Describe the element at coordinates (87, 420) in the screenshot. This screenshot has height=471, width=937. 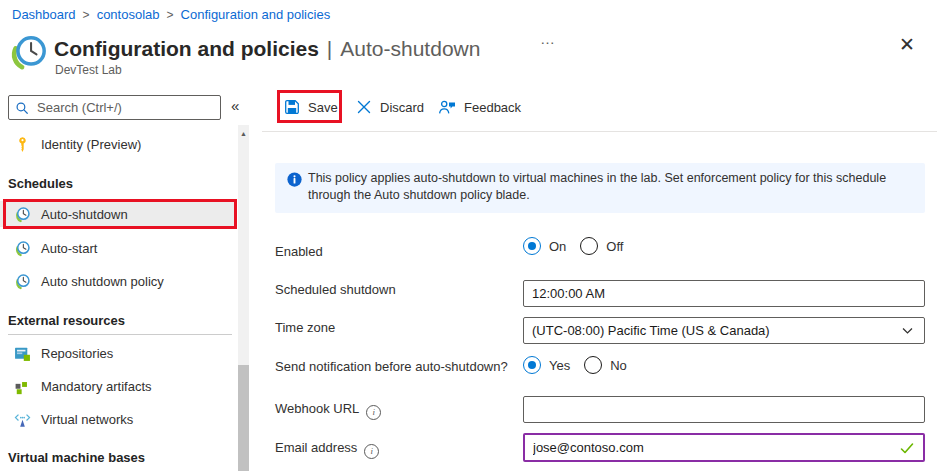
I see `sidebar-item-label: Virtual networks` at that location.